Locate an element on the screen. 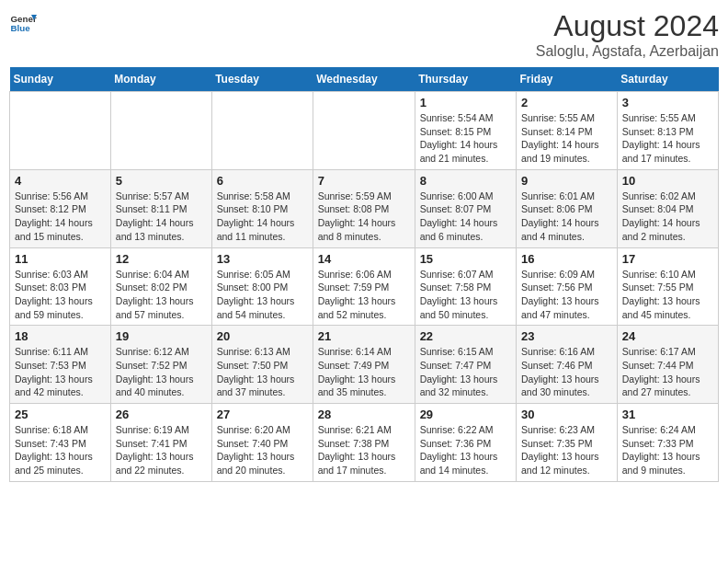  day-number: 21 is located at coordinates (364, 337).